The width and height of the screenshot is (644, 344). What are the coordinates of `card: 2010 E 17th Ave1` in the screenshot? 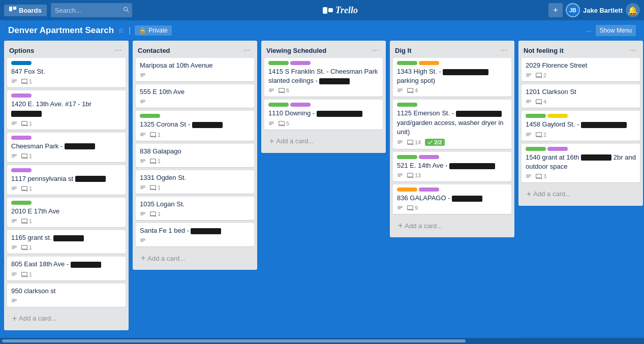 It's located at (66, 212).